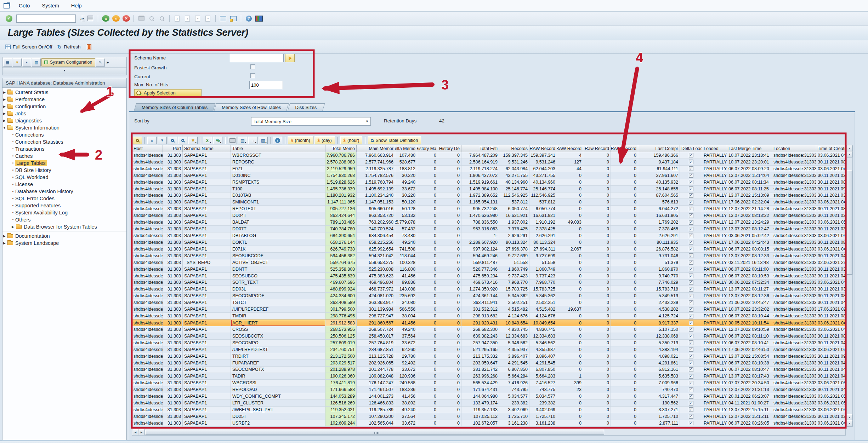 The height and width of the screenshot is (443, 868). Describe the element at coordinates (208, 18) in the screenshot. I see `last-page-icon` at that location.